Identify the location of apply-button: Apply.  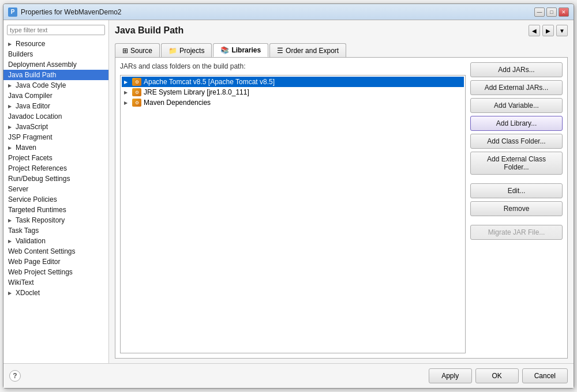
(450, 376).